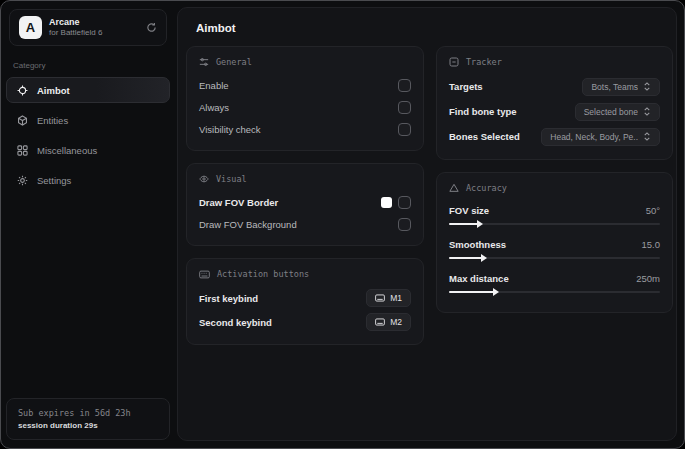 Image resolution: width=685 pixels, height=449 pixels. What do you see at coordinates (554, 136) in the screenshot?
I see `setting-row-bones-selected: Bones Selected Head, Neck, Body, Pe..` at bounding box center [554, 136].